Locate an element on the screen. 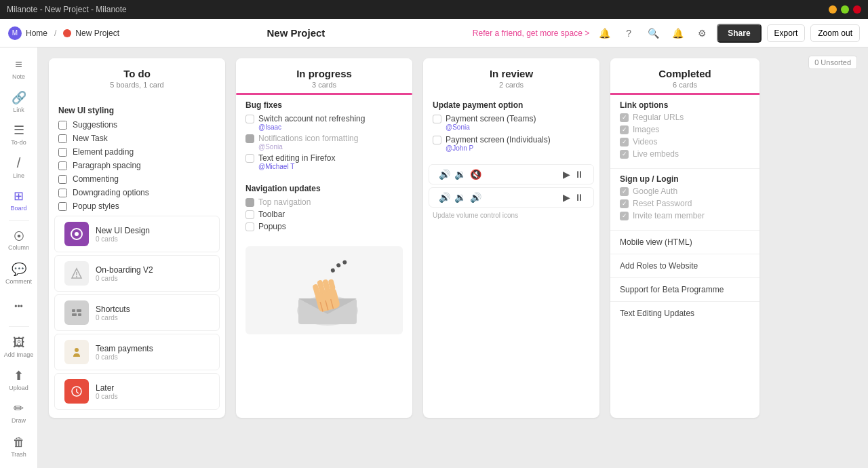 This screenshot has width=868, height=468. todo-item-commenting: Commenting is located at coordinates (137, 179).